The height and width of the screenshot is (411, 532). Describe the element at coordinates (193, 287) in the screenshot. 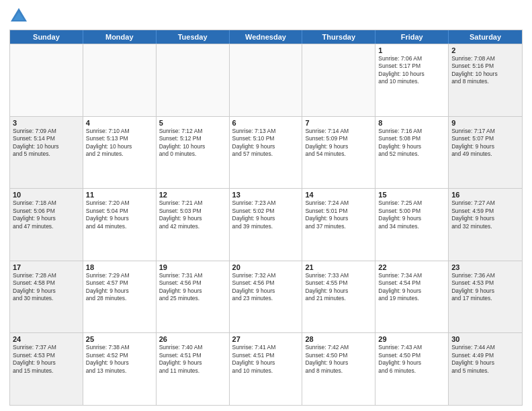

I see `day-info: Sunrise: 7:31 AM Sunset: 4:56 PM Dayligh…` at that location.